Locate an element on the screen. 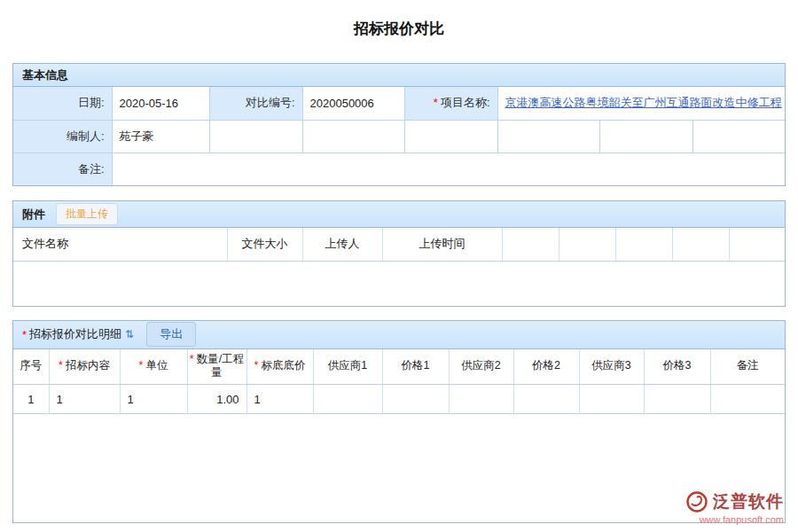  col-seq: 序号 is located at coordinates (31, 367).